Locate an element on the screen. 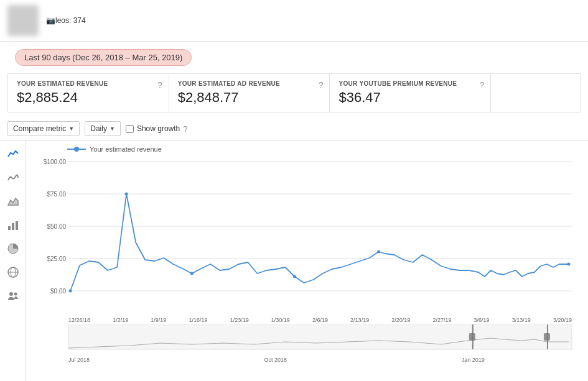 The image size is (588, 381). svg-text: $100.00 is located at coordinates (55, 162).